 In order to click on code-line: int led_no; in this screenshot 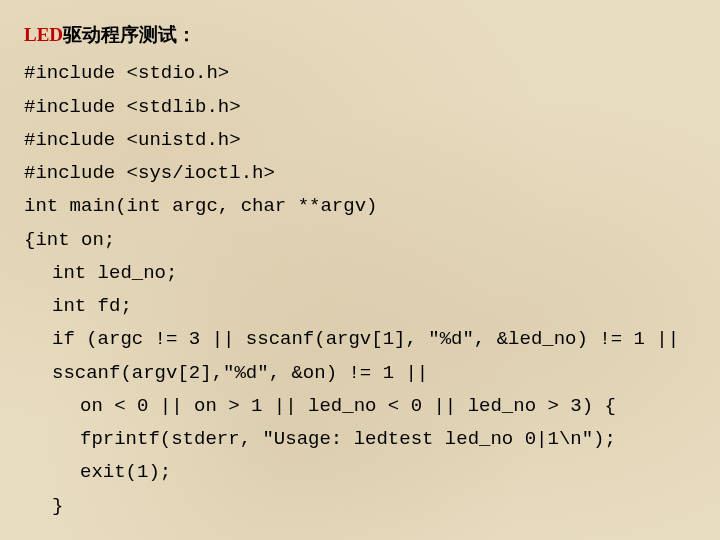, I will do `click(360, 274)`.